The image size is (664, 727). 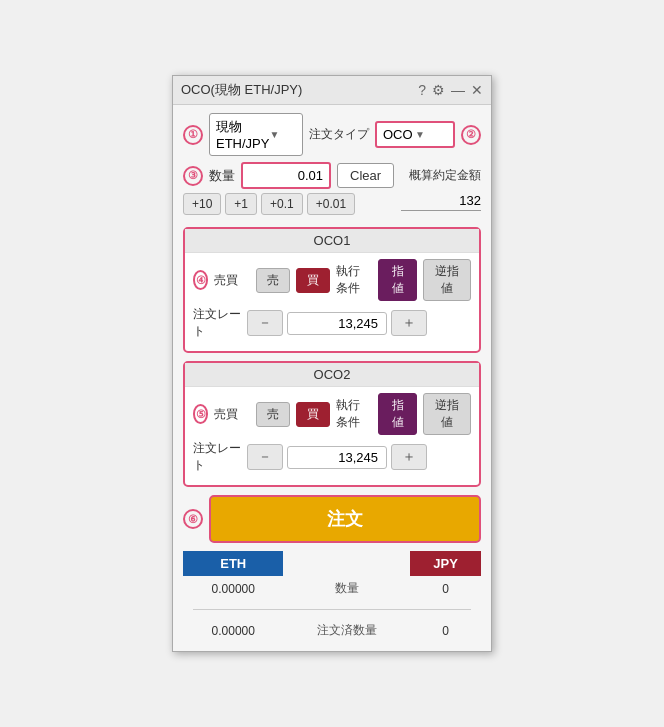 What do you see at coordinates (477, 90) in the screenshot?
I see `close-icon: ✕` at bounding box center [477, 90].